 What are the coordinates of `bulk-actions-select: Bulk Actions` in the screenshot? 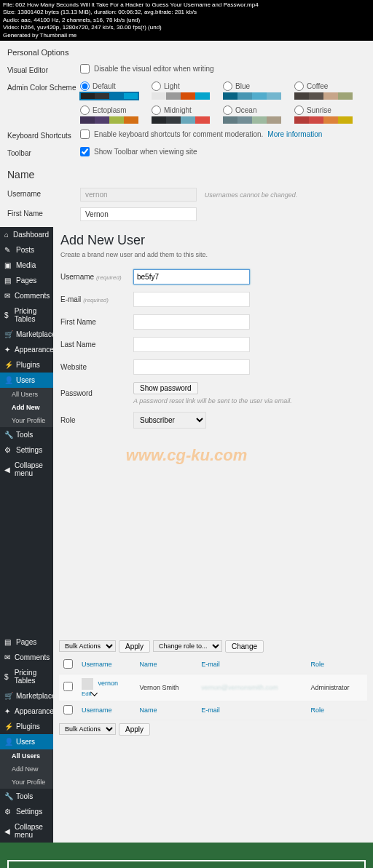 It's located at (87, 646).